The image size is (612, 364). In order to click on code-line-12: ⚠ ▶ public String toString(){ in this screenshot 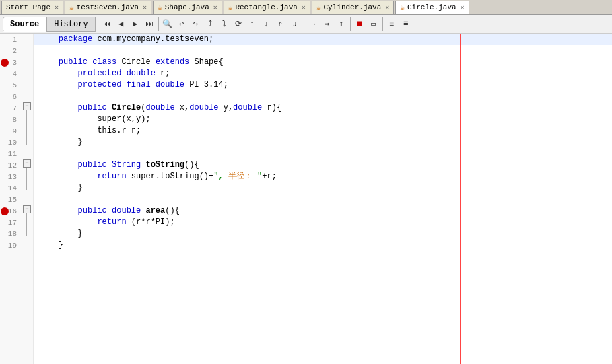, I will do `click(323, 166)`.